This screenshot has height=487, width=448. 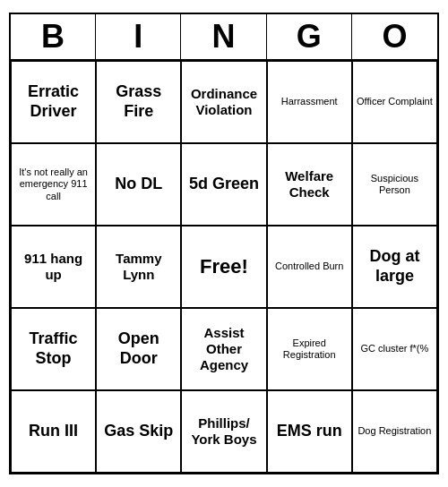 What do you see at coordinates (224, 267) in the screenshot?
I see `cell-text-12: Free!` at bounding box center [224, 267].